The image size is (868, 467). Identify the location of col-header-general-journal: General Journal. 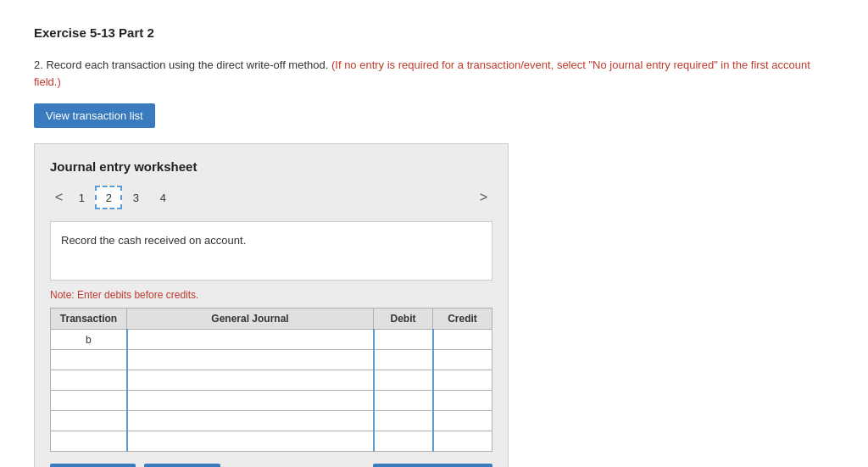
(251, 319).